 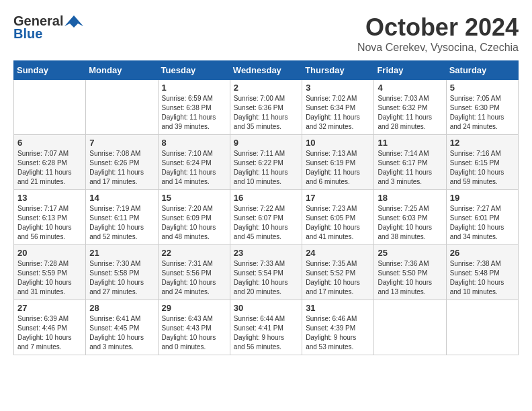 I want to click on day-info: Sunrise: 7:13 AM Sunset: 6:19 PM Dayligh…, so click(x=338, y=168).